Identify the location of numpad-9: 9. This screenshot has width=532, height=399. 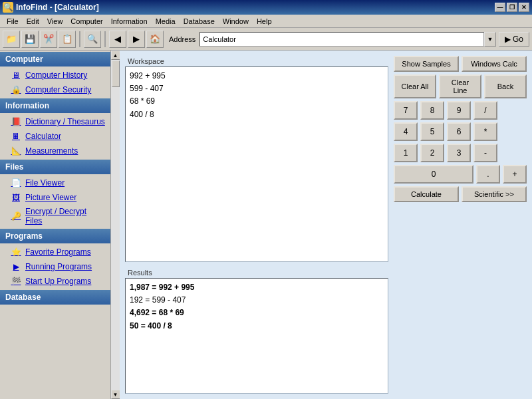
(459, 110).